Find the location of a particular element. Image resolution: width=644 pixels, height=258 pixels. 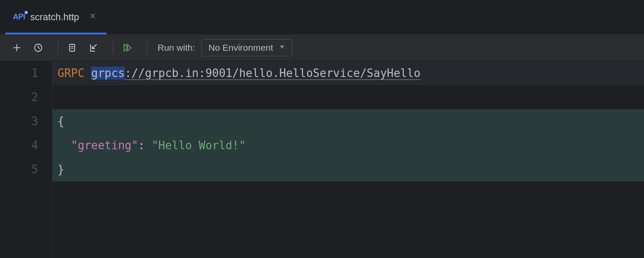

close-tab-icon is located at coordinates (93, 17).